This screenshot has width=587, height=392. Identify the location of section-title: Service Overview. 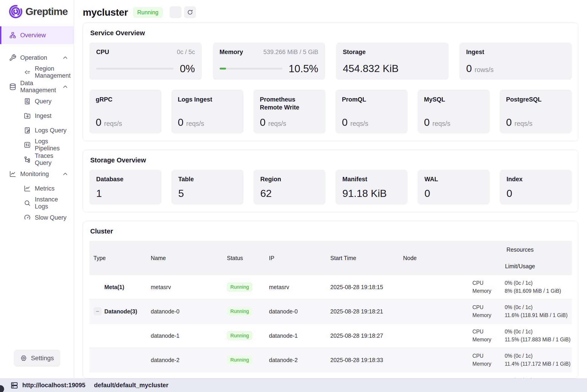
(331, 33).